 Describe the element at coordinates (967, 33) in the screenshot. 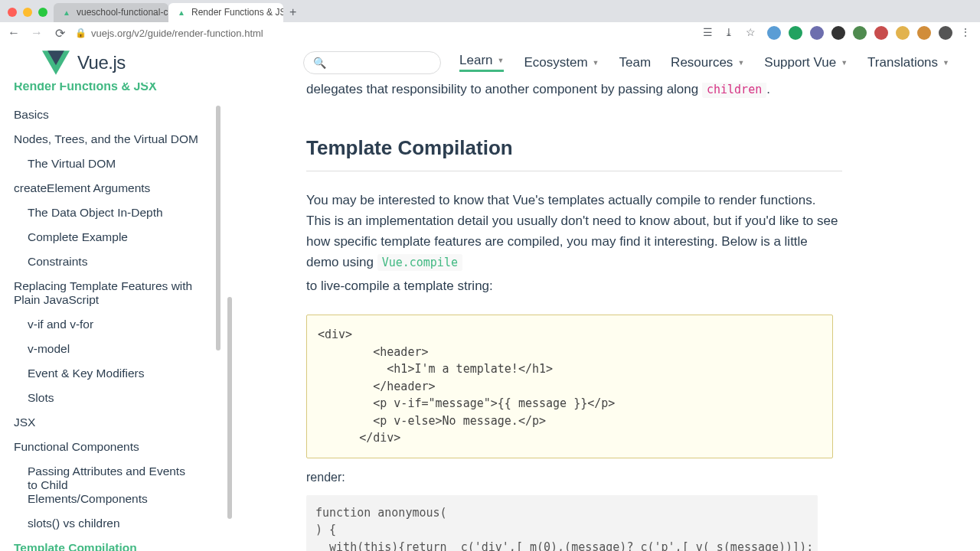

I see `menu-icon: ⋮` at that location.